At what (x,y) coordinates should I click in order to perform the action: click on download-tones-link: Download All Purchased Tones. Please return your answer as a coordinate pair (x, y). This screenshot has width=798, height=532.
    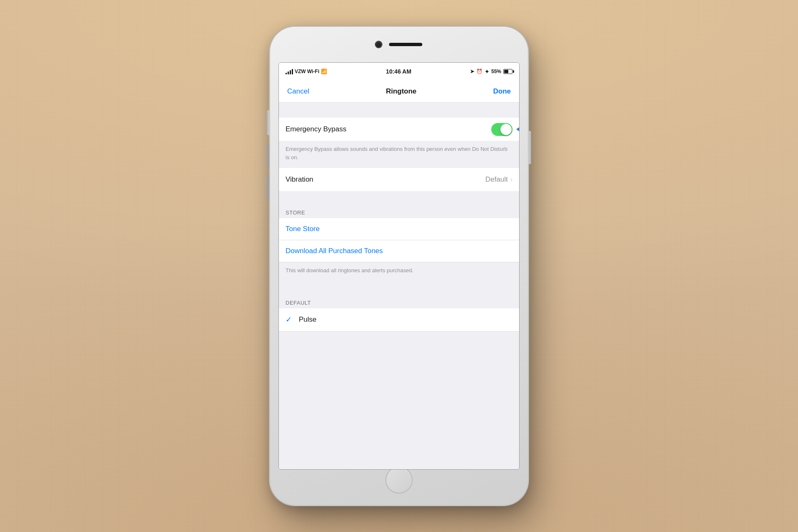
    Looking at the image, I should click on (399, 251).